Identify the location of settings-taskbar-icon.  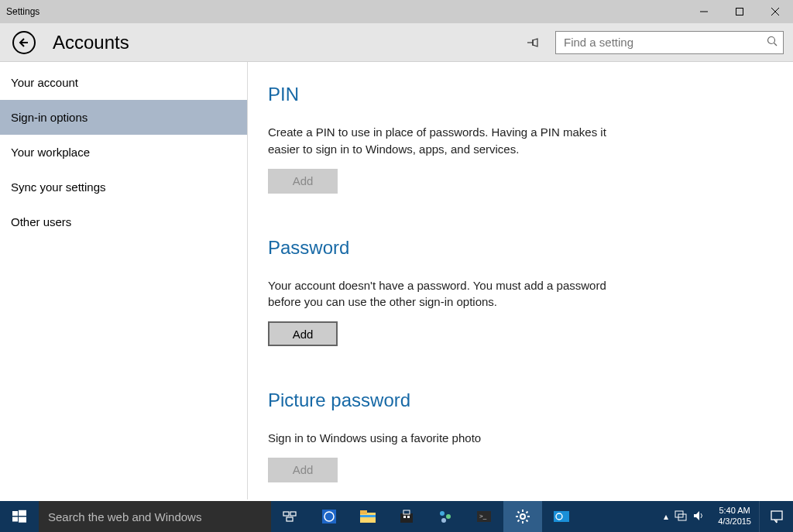
(523, 517).